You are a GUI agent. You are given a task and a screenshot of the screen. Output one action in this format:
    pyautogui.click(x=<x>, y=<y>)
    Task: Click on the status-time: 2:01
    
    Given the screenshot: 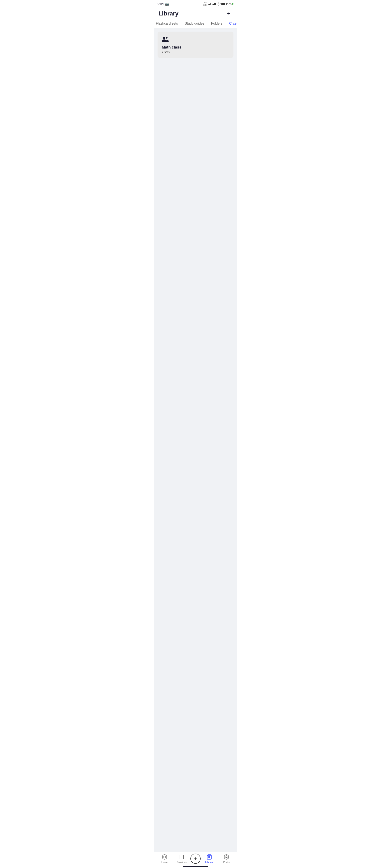 What is the action you would take?
    pyautogui.click(x=160, y=4)
    